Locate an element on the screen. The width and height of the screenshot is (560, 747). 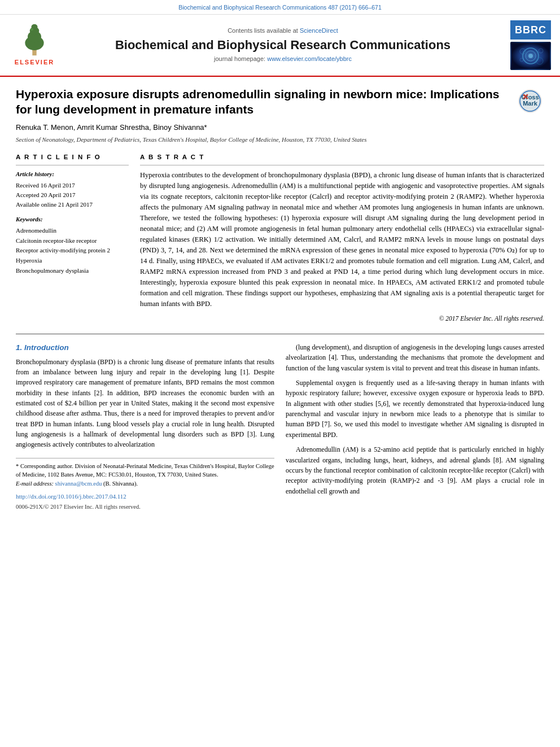
article-info-column: A R T I C L E I N F O Article history: R… is located at coordinates (72, 238).